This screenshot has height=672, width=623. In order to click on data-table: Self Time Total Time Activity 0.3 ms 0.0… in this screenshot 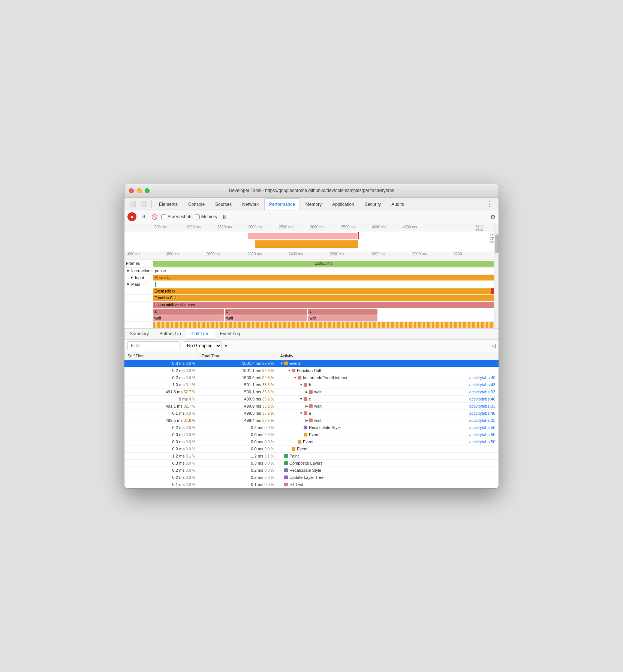, I will do `click(312, 420)`.